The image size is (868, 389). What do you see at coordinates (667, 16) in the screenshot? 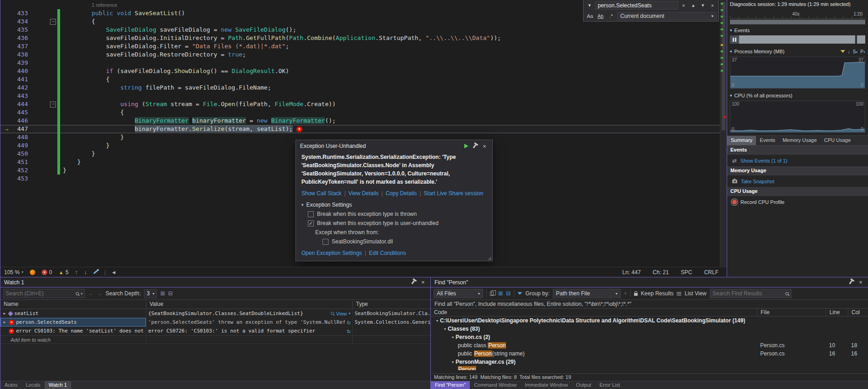
I see `find-scope-dropdown: Current document ▾` at bounding box center [667, 16].